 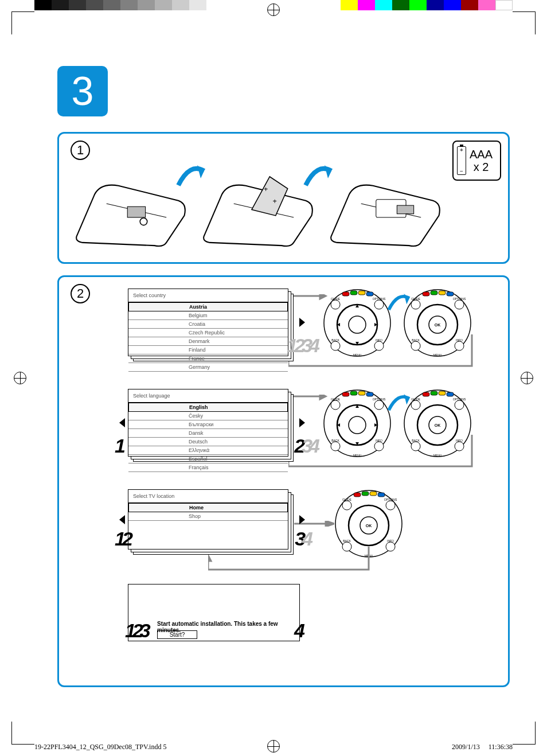 I want to click on menu-title: Select language, so click(x=161, y=396).